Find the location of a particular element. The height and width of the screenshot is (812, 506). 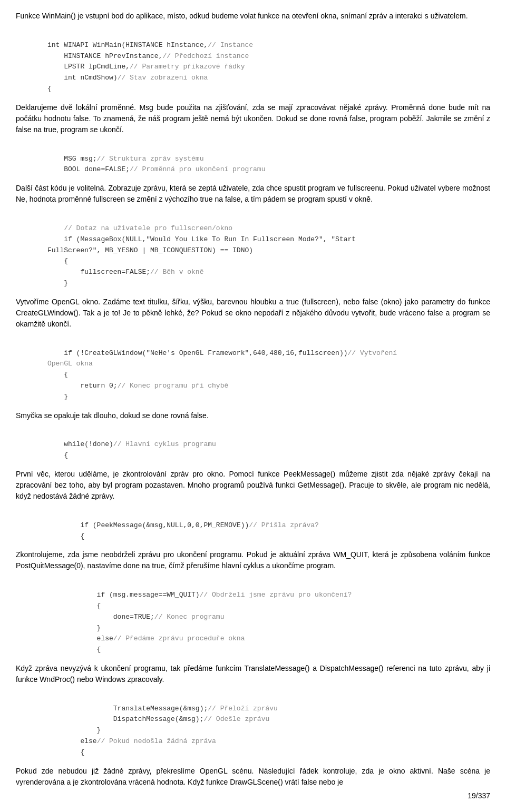

code-block-8: TranslateMessage(&msg);// Přeloží zprávu… is located at coordinates (253, 726).